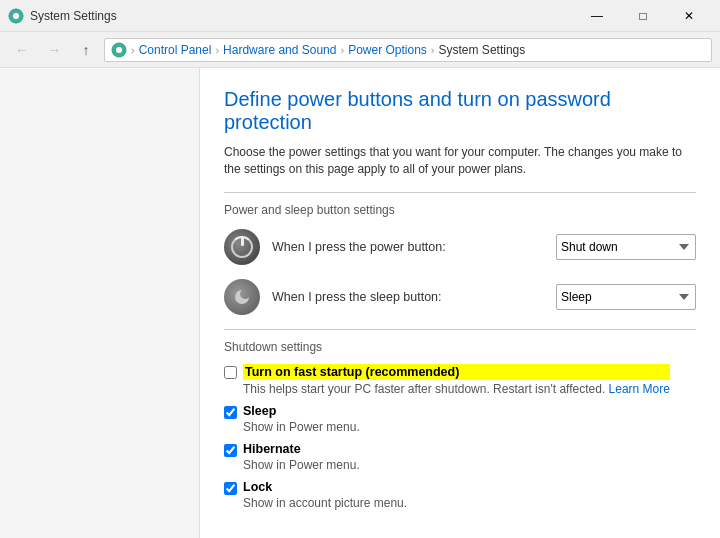 This screenshot has width=720, height=538. What do you see at coordinates (22, 50) in the screenshot?
I see `back-button: ←` at bounding box center [22, 50].